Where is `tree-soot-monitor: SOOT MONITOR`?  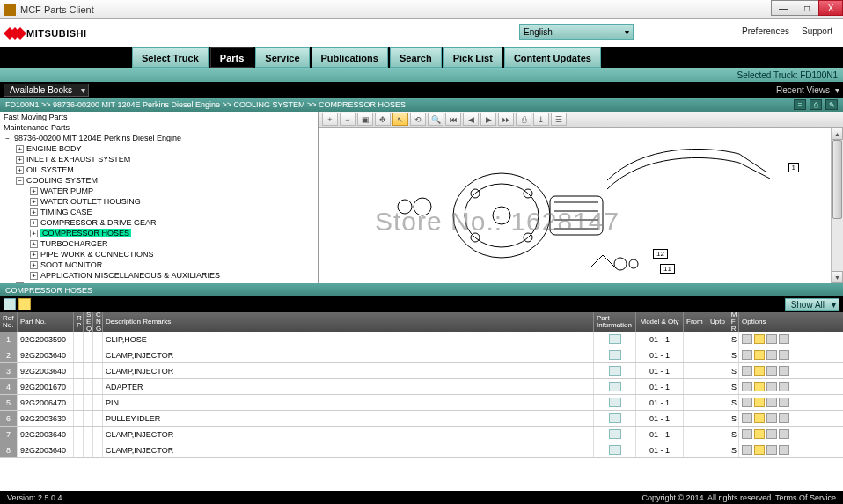
tree-soot-monitor: SOOT MONITOR is located at coordinates (71, 265).